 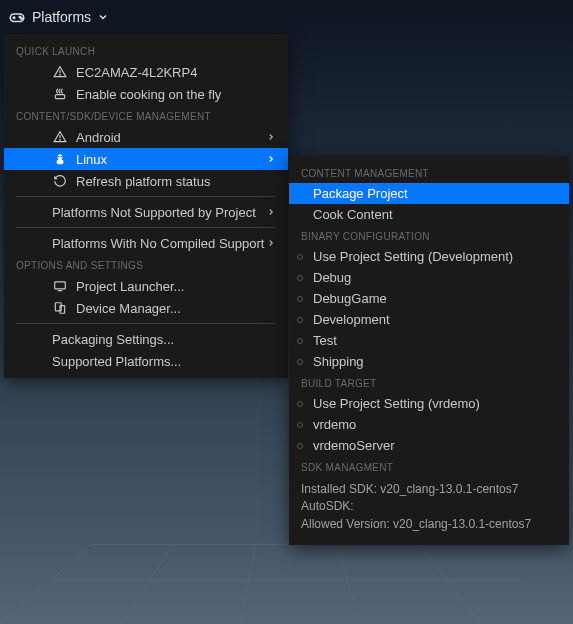 What do you see at coordinates (148, 94) in the screenshot?
I see `menu-item-label: Enable cooking on the fly` at bounding box center [148, 94].